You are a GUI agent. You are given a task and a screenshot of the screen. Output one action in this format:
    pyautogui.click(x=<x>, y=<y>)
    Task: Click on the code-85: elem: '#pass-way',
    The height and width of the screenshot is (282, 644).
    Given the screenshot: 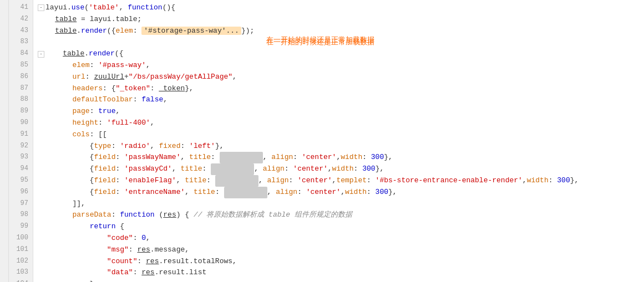 What is the action you would take?
    pyautogui.click(x=94, y=65)
    